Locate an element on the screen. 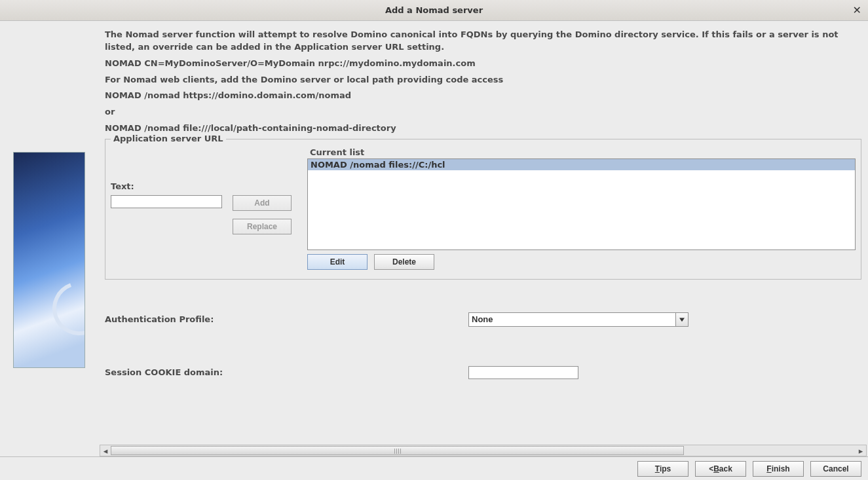 This screenshot has height=480, width=868. cookie-domain-label: Session COOKIE domain: is located at coordinates (287, 372).